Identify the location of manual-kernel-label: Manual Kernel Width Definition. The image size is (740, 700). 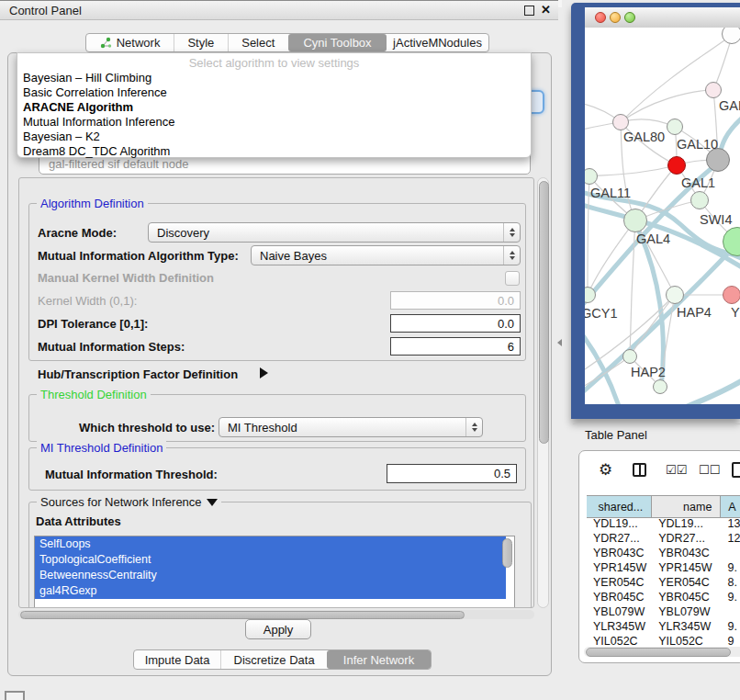
(126, 277).